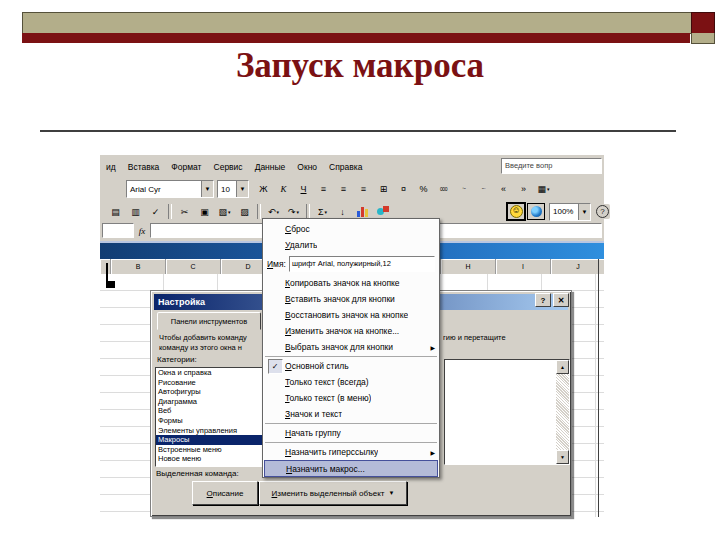 Image resolution: width=720 pixels, height=540 pixels. Describe the element at coordinates (333, 493) in the screenshot. I see `modify-selection-button: Изменить выделенный объект ▼` at that location.